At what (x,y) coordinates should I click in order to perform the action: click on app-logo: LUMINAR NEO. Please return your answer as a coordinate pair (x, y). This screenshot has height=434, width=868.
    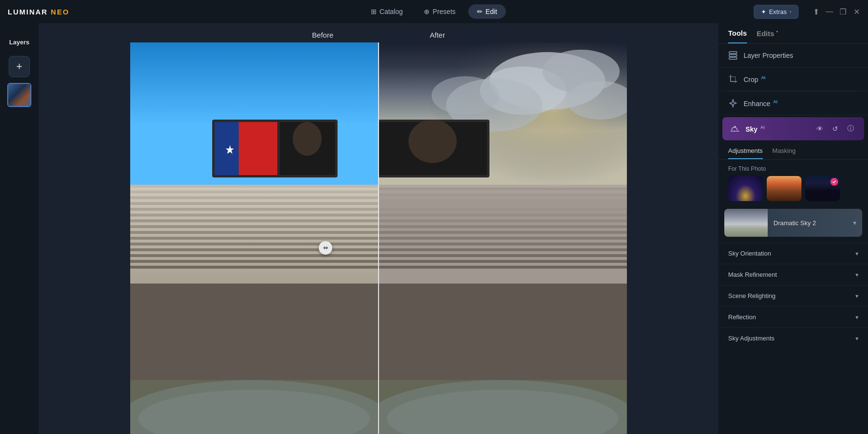
    Looking at the image, I should click on (39, 12).